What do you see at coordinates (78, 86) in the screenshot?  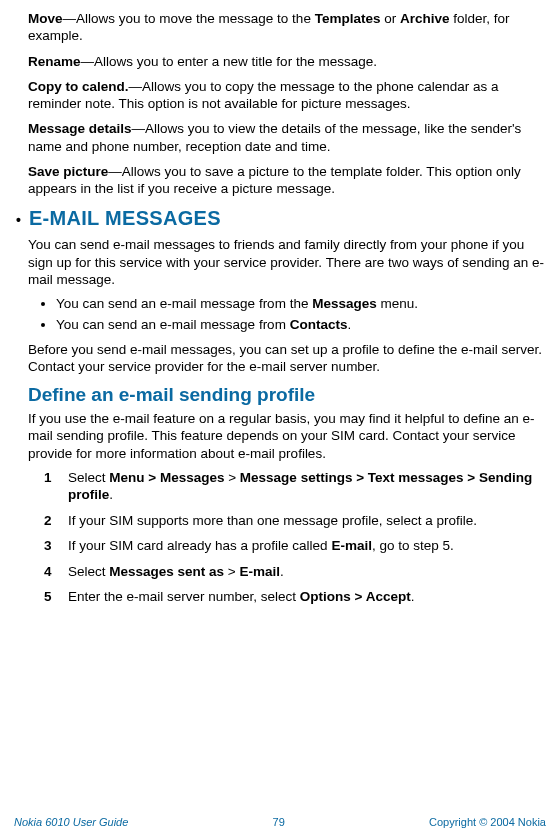 I see `term-copy: Copy to calend.` at bounding box center [78, 86].